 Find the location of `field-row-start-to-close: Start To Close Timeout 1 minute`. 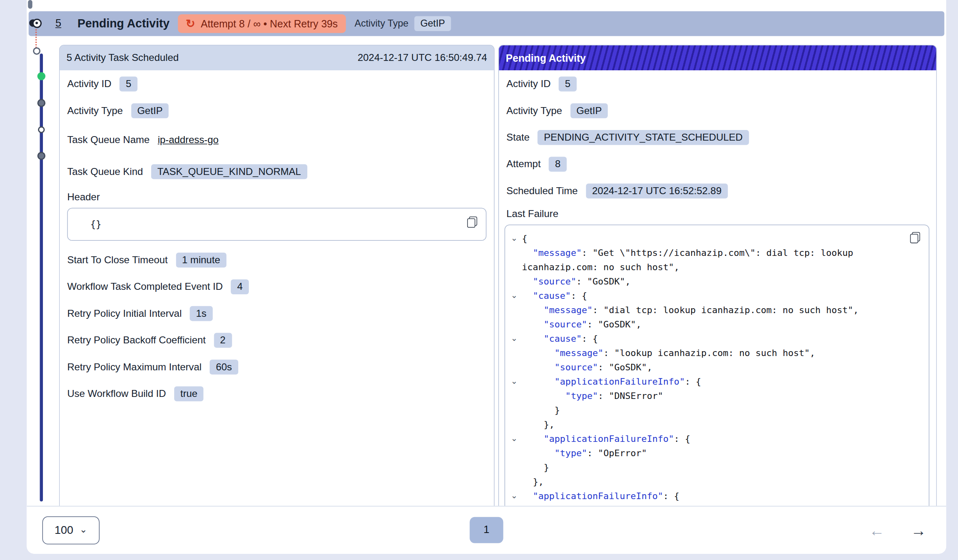

field-row-start-to-close: Start To Close Timeout 1 minute is located at coordinates (277, 260).